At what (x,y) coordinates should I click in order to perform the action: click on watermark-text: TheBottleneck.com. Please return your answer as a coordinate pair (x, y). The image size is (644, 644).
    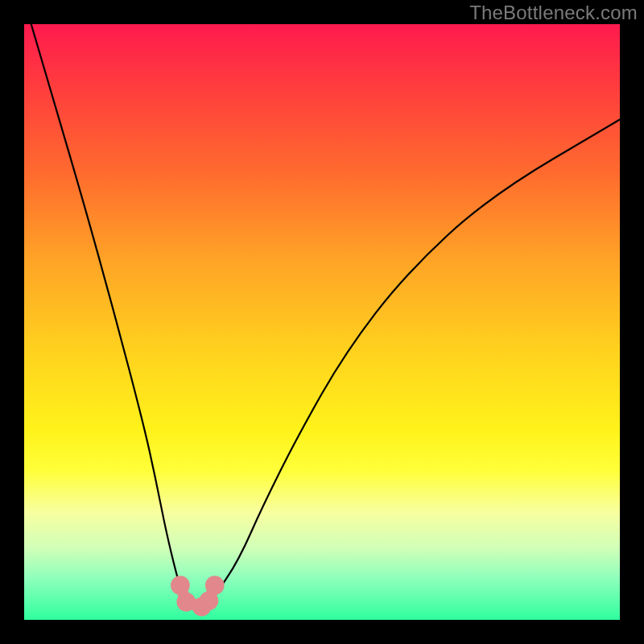
    Looking at the image, I should click on (554, 13).